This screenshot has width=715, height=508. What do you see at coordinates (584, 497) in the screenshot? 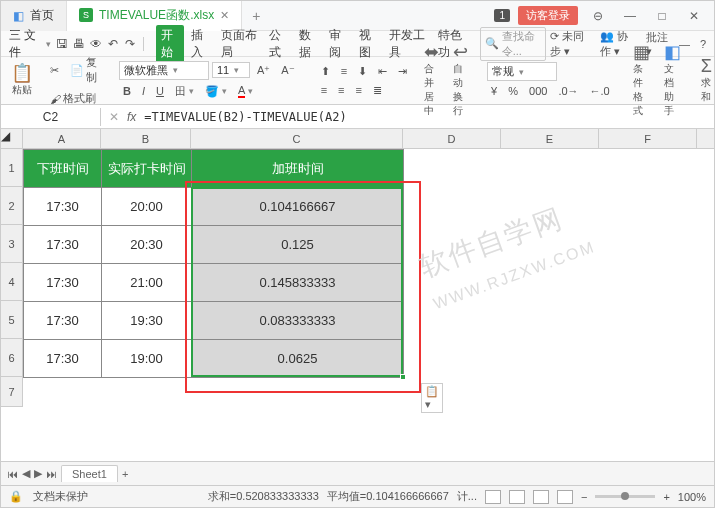
I see `zoom-out-icon: −` at bounding box center [584, 497].